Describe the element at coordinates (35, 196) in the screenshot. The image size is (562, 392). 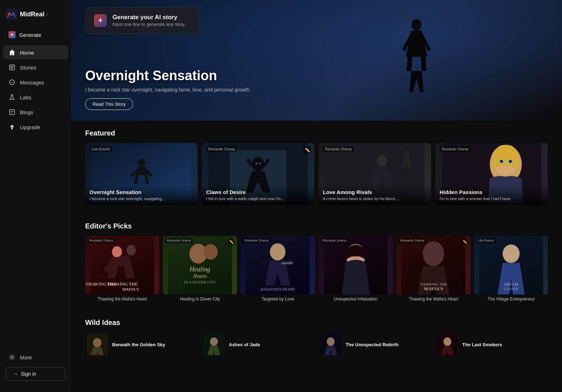
I see `sidebar: MidReal + + Generate Home Stories Messag…` at that location.